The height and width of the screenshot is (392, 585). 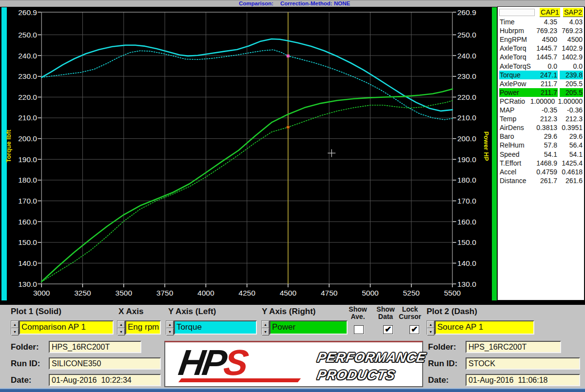 What do you see at coordinates (359, 330) in the screenshot?
I see `show-ave-checkbox` at bounding box center [359, 330].